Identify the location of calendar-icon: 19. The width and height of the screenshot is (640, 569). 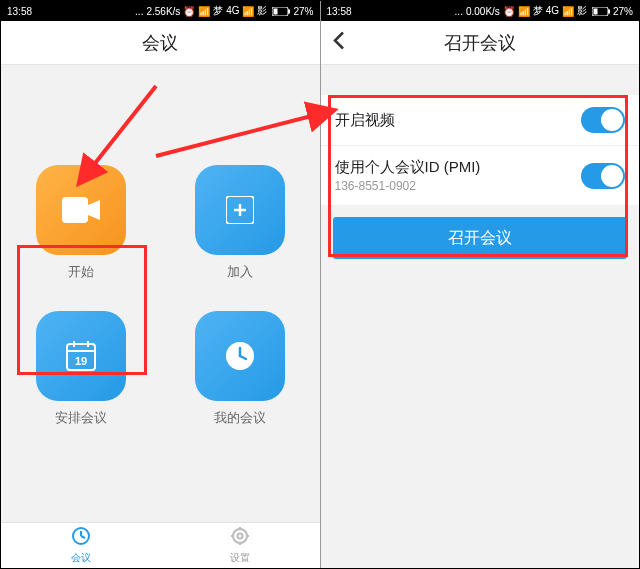
(81, 356).